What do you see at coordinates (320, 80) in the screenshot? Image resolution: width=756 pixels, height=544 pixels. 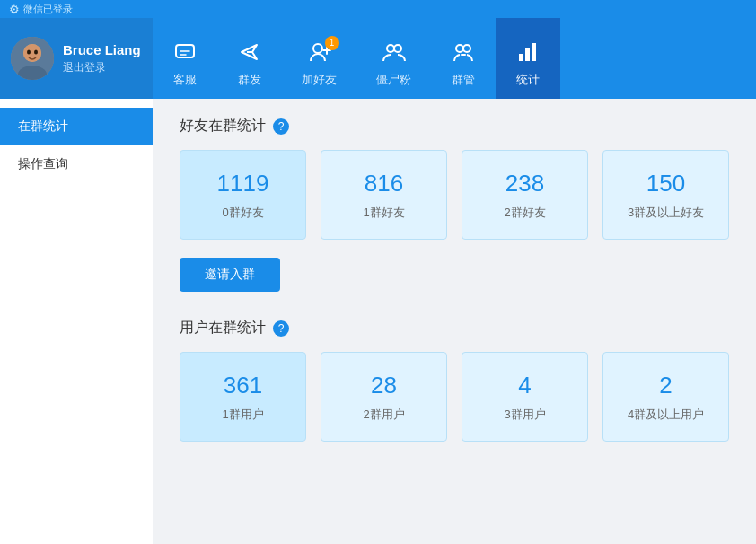 I see `nav-label-add-friend: 加好友` at bounding box center [320, 80].